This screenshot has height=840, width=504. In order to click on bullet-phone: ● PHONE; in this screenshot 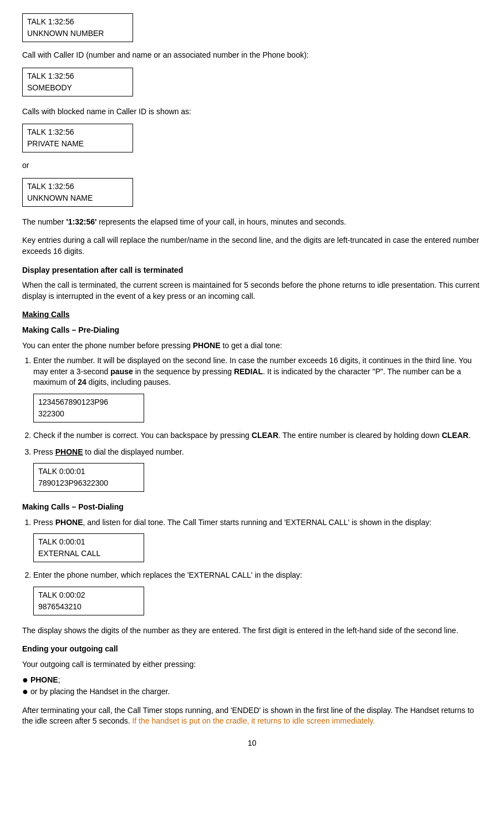, I will do `click(252, 680)`.